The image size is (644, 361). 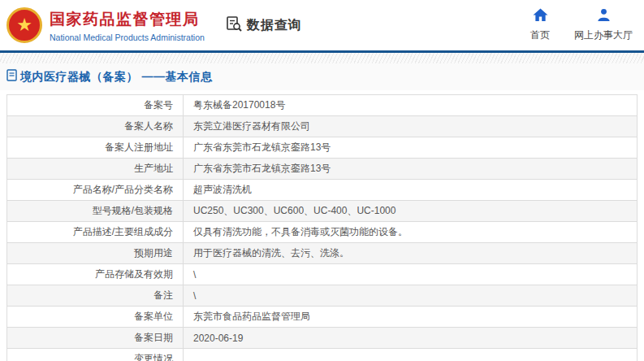 I want to click on hatched-band, so click(x=322, y=59).